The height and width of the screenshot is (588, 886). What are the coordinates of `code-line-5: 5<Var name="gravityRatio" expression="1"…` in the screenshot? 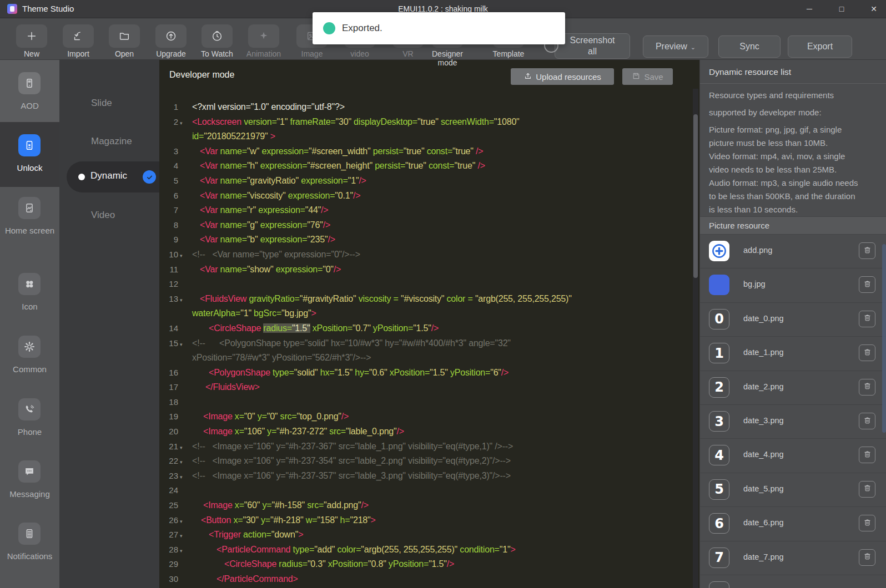 It's located at (426, 183).